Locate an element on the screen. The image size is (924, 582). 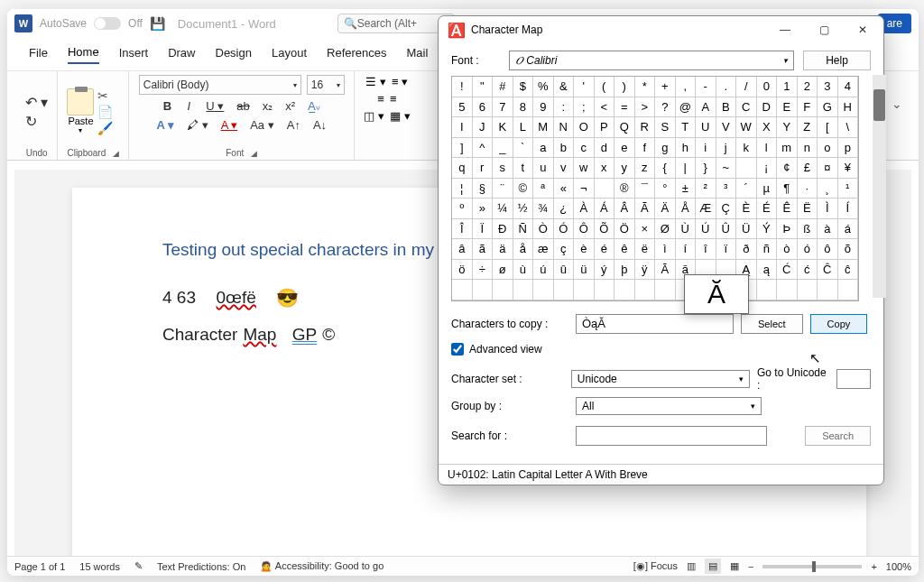
char-cell: ¯ is located at coordinates (646, 189).